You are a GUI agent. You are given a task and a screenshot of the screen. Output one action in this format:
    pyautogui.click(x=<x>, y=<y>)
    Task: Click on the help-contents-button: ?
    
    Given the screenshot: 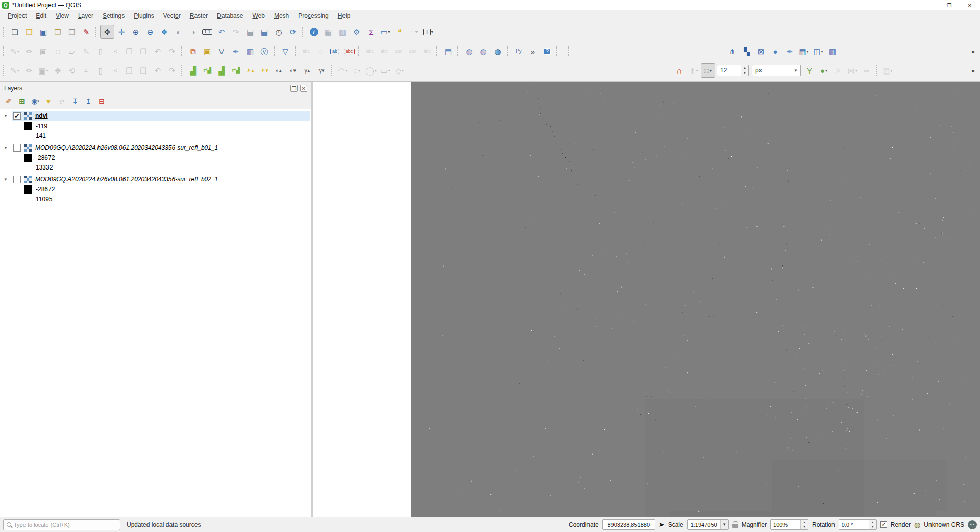 What is the action you would take?
    pyautogui.click(x=547, y=51)
    